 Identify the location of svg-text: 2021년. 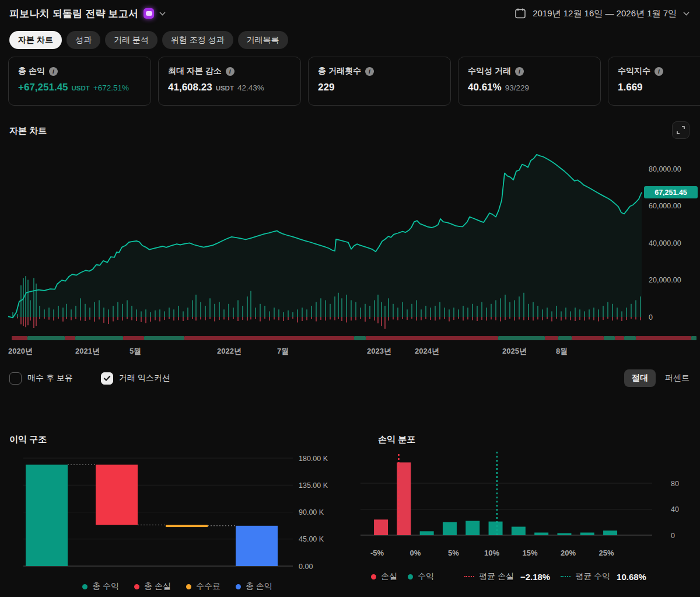
(88, 351).